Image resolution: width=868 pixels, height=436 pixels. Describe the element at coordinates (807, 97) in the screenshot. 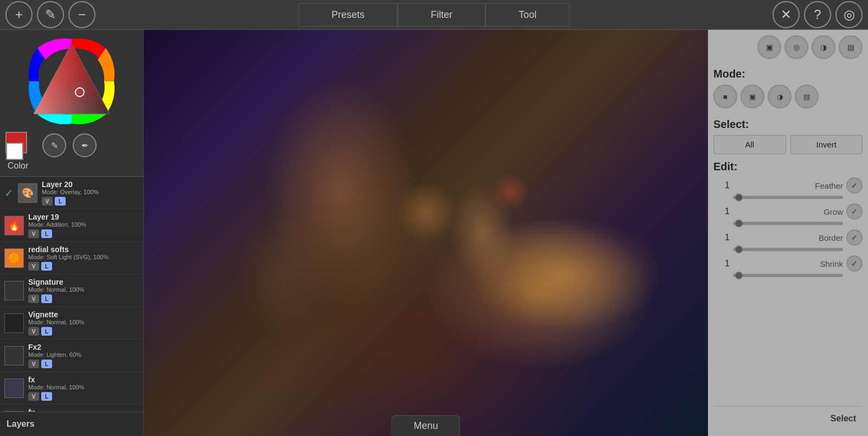

I see `mode-icon-4: ▤` at that location.